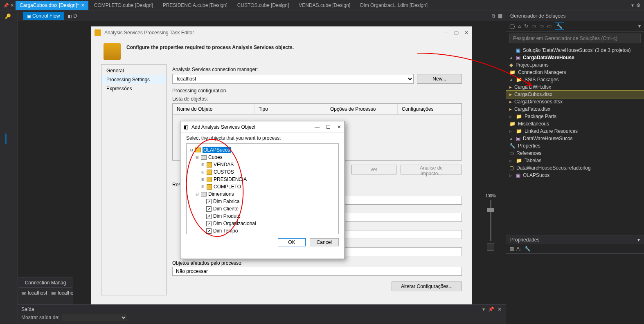  I want to click on tree-item: Project.params, so click(532, 65).